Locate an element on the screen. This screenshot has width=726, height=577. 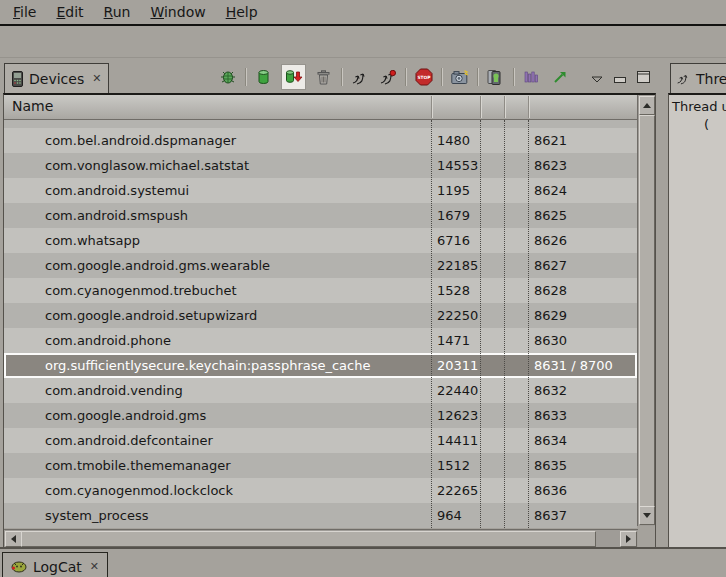
process-name: com.android.systemui is located at coordinates (117, 190).